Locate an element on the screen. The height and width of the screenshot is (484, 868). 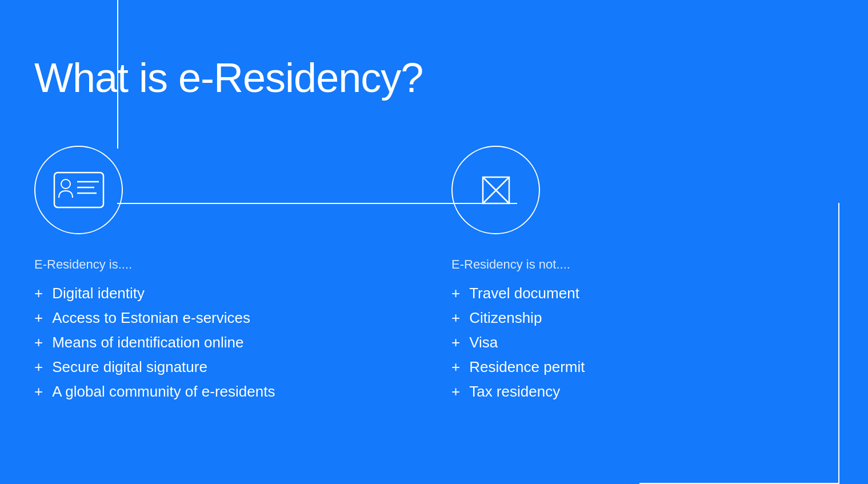
list-item-text: A global community of e-residents is located at coordinates (163, 392).